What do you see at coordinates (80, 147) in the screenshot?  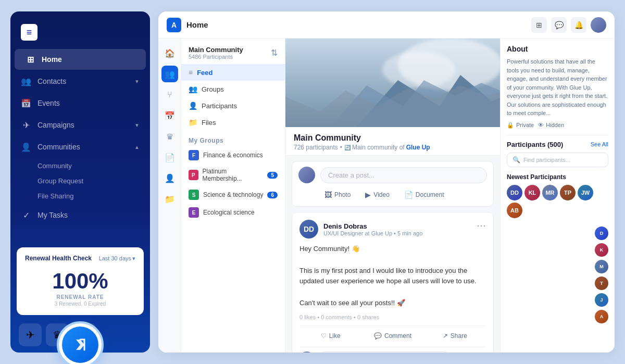 I see `sidebar-item-communities: 👤 Communities ▲` at bounding box center [80, 147].